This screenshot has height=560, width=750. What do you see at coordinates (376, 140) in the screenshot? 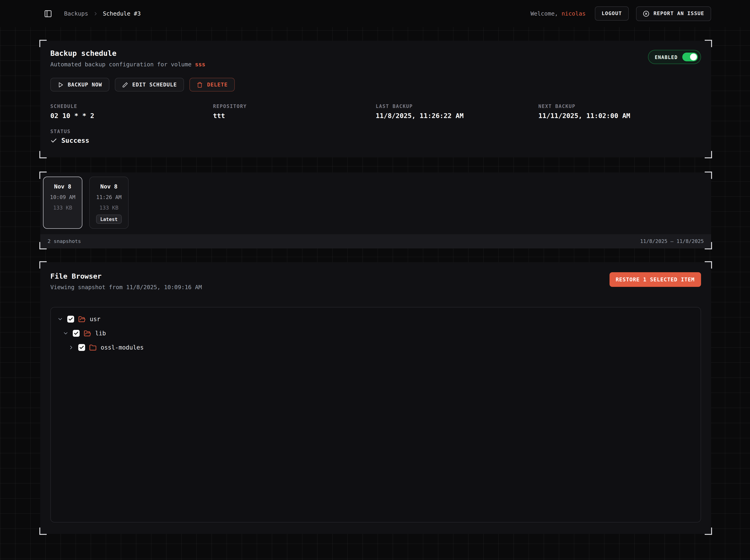
I see `status-value: Success` at bounding box center [376, 140].